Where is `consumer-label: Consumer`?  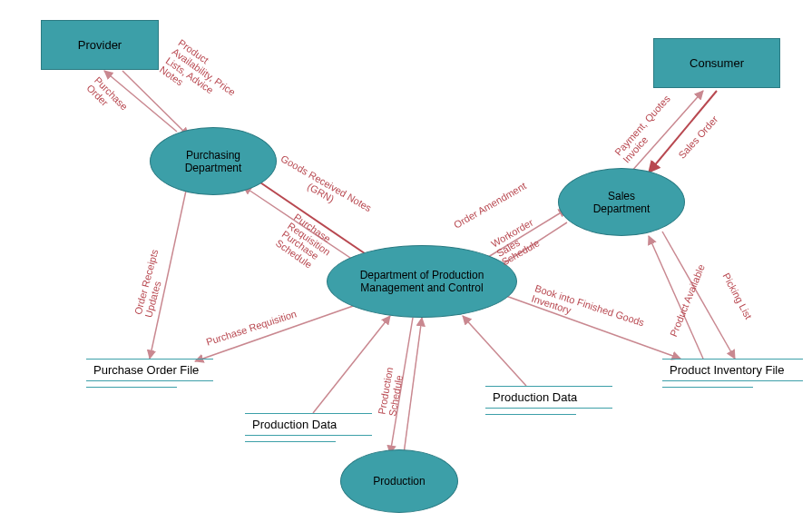 consumer-label: Consumer is located at coordinates (717, 64).